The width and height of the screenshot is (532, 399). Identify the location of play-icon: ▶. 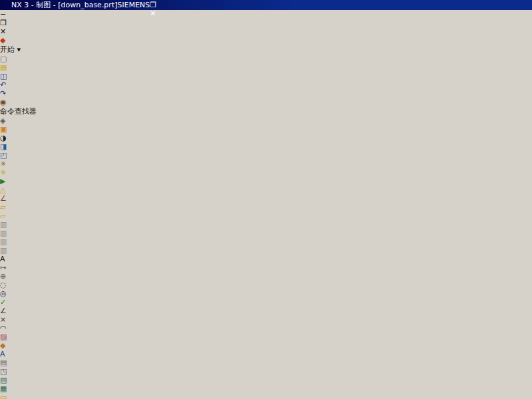
(266, 181).